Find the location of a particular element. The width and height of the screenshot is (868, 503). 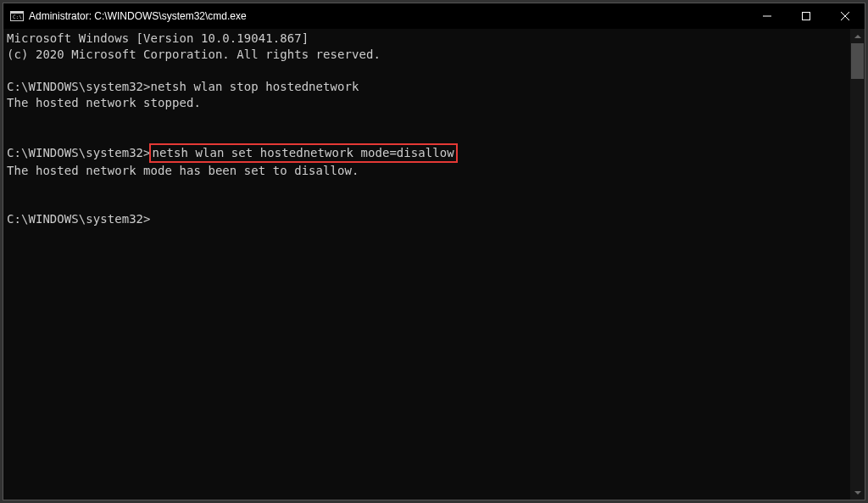

window-title: Administrator: C:\WINDOWS\system32\cmd.e… is located at coordinates (137, 16).